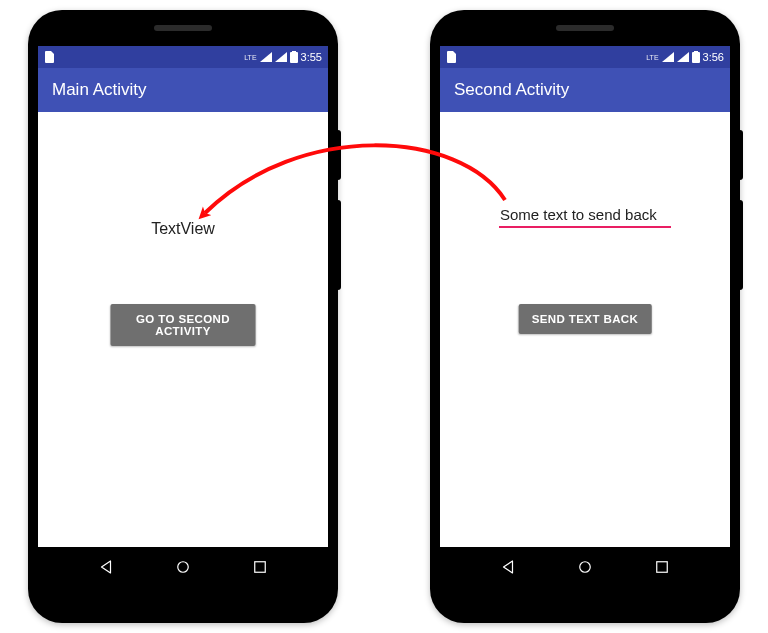  Describe the element at coordinates (585, 216) in the screenshot. I see `edit-text-wrap` at that location.